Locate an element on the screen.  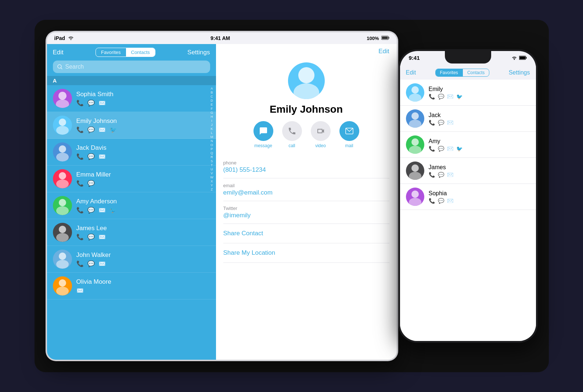
iphone-time: 9:41 is located at coordinates (414, 58).